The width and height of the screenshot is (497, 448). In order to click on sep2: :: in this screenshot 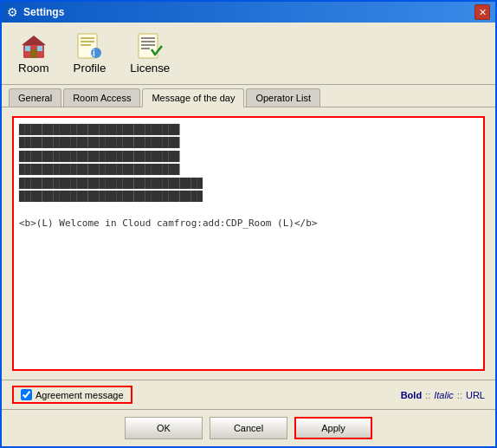, I will do `click(460, 395)`.